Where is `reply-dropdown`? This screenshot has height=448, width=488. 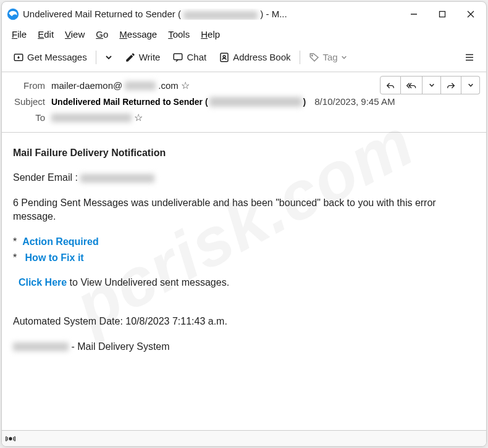
reply-dropdown is located at coordinates (432, 85).